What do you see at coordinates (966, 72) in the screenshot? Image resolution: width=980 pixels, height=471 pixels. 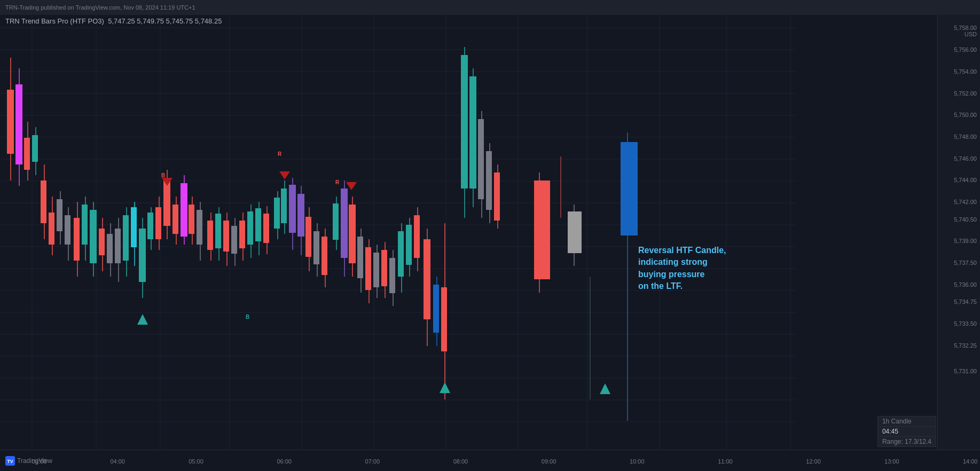 I see `y-label-3: 5,754.00` at bounding box center [966, 72].